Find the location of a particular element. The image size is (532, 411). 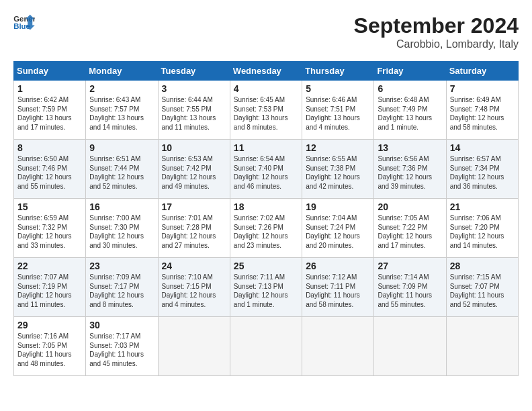

cell-info: Sunrise: 7:14 AM Sunset: 7:09 PM Dayligh… is located at coordinates (410, 291).